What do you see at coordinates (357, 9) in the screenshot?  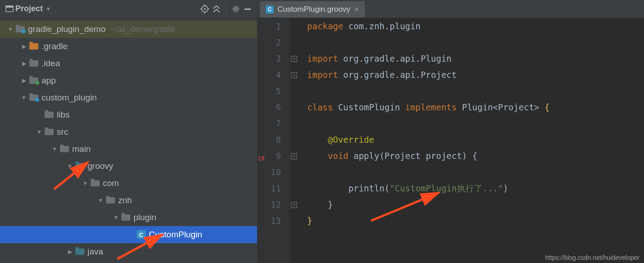 I see `close-icon: ✕` at bounding box center [357, 9].